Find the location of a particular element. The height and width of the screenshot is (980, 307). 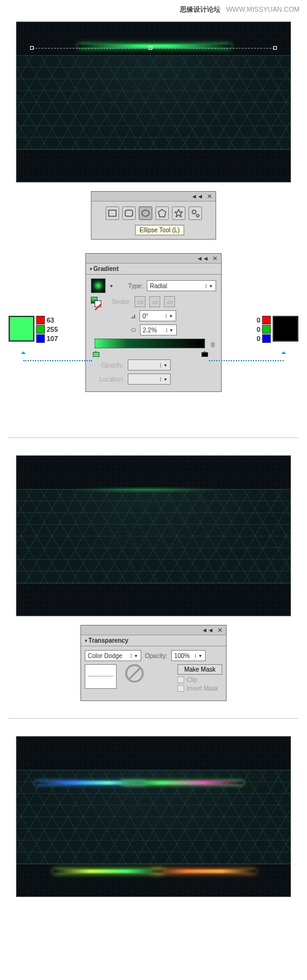

angle-input: 0°▼ is located at coordinates (158, 316).